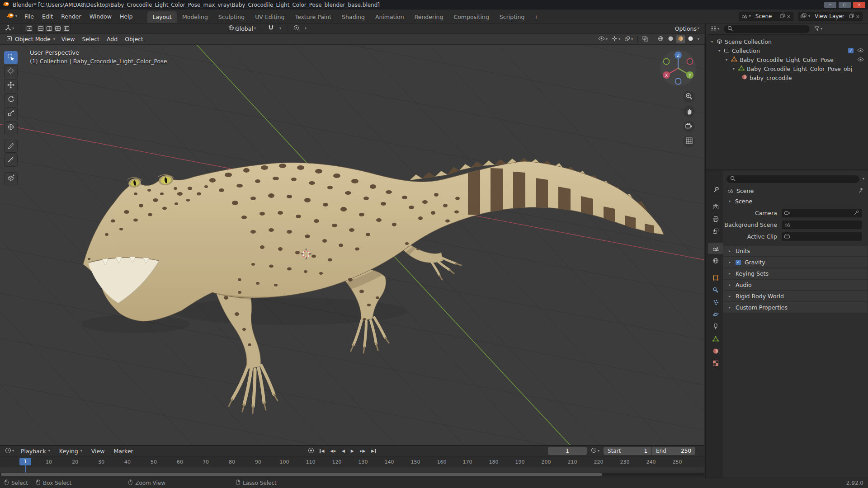 The width and height of the screenshot is (868, 488). What do you see at coordinates (715, 29) in the screenshot?
I see `outliner-editor-type-button: ▾` at bounding box center [715, 29].